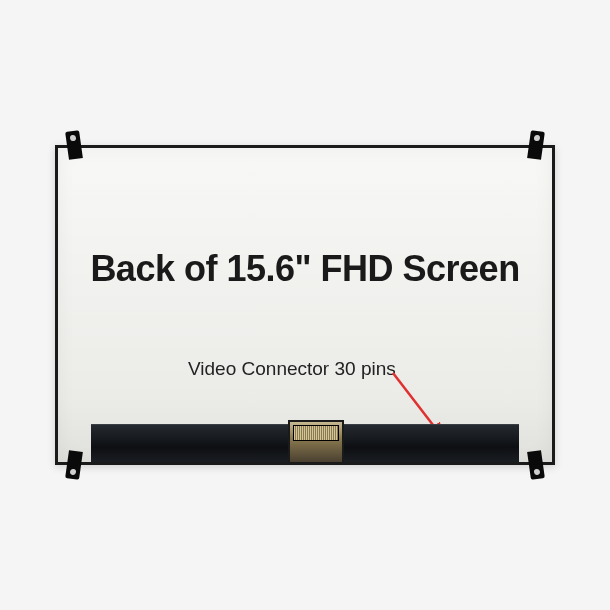 Image resolution: width=610 pixels, height=610 pixels. Describe the element at coordinates (316, 441) in the screenshot. I see `video-connector` at that location.